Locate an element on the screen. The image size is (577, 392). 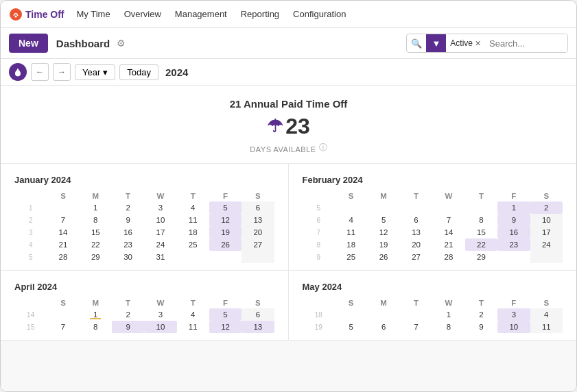
chevron-down-icon: ▾ is located at coordinates (106, 73).